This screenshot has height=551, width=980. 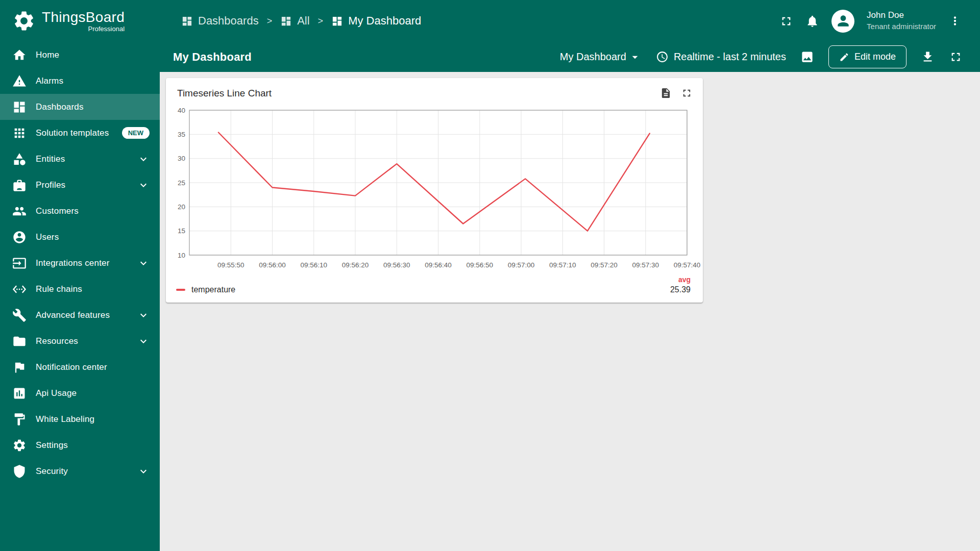 I want to click on more-vert-icon, so click(x=955, y=21).